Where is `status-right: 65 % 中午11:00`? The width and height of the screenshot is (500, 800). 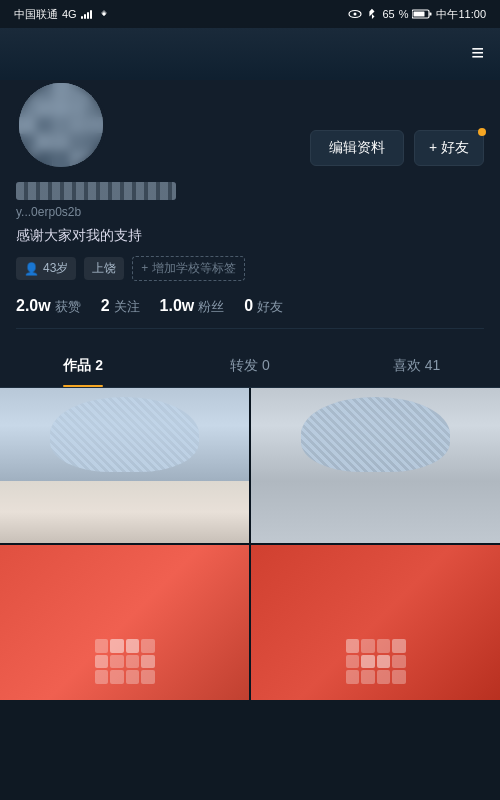
status-right: 65 % 中午11:00 is located at coordinates (417, 14).